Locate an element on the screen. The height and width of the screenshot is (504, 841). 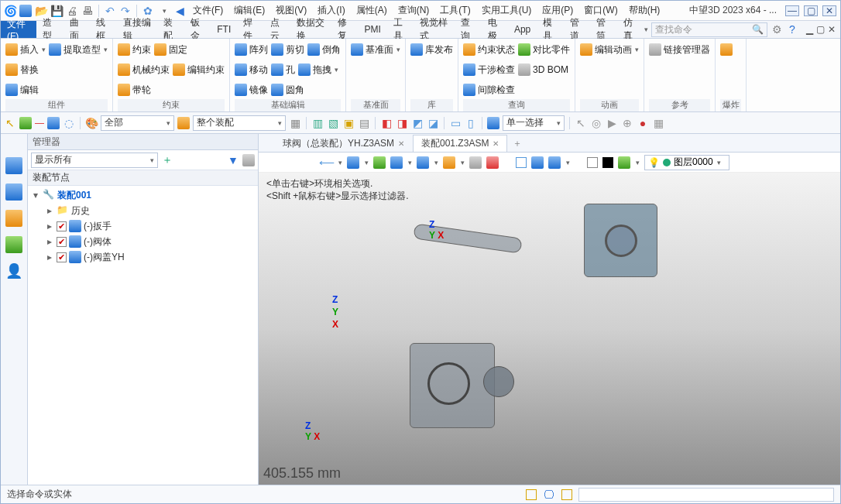
t9-icon: ◪ is located at coordinates (433, 123).